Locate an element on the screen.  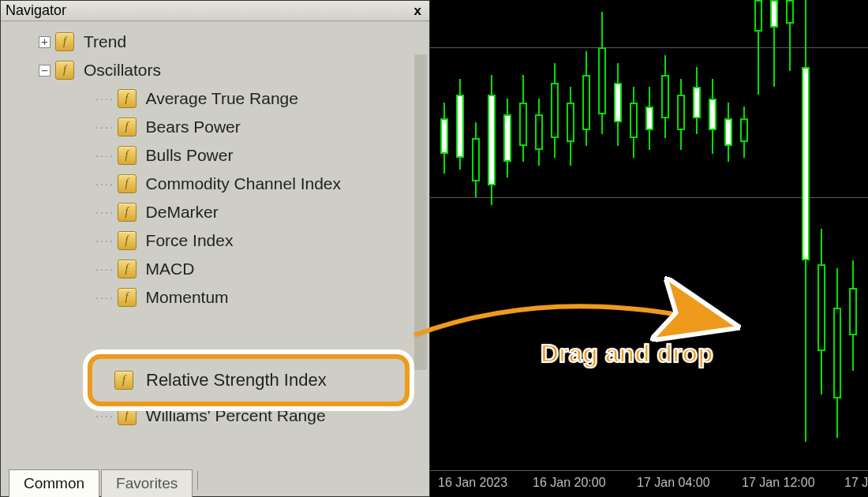
navigator-title: Navigator is located at coordinates (36, 11).